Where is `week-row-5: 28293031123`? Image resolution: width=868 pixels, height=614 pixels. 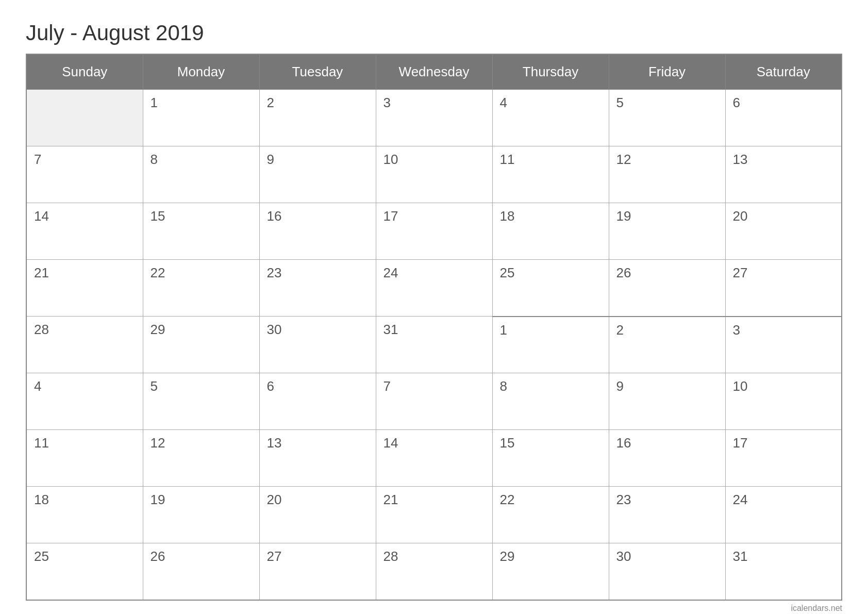 week-row-5: 28293031123 is located at coordinates (434, 345).